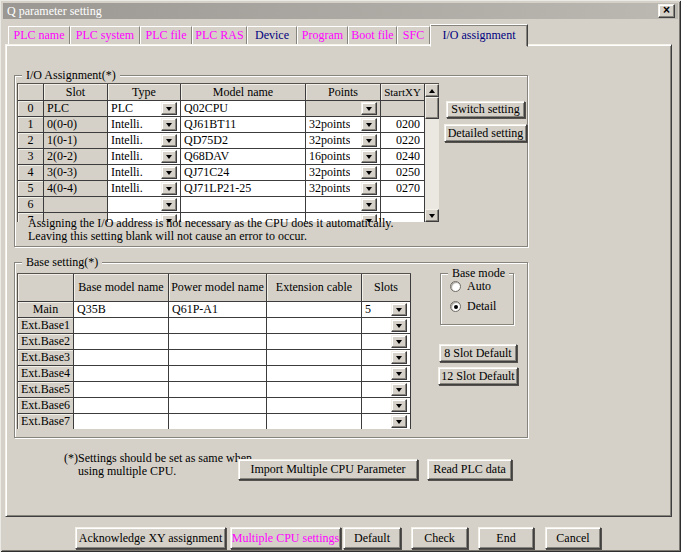 The height and width of the screenshot is (552, 681). What do you see at coordinates (403, 189) in the screenshot?
I see `io-cell-startxy: 0270` at bounding box center [403, 189].